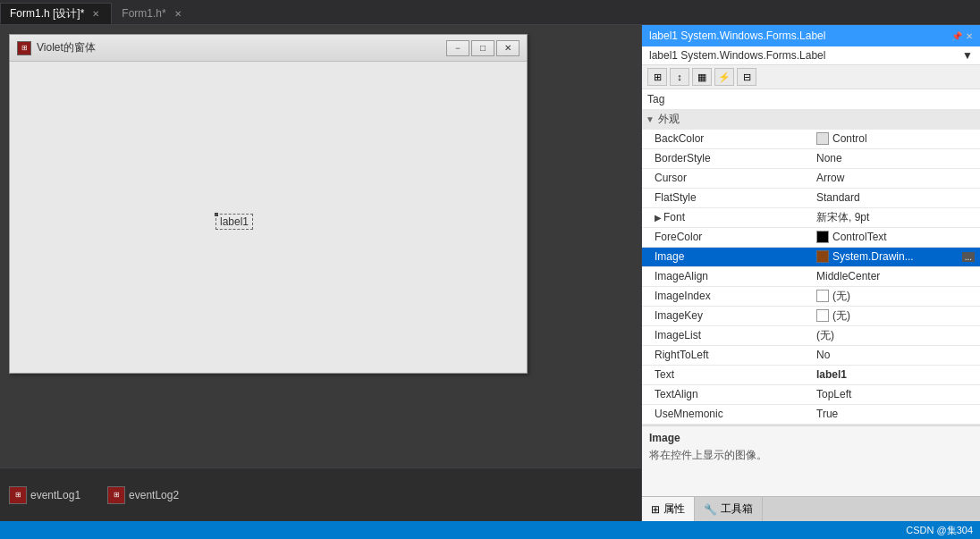 The width and height of the screenshot is (980, 539). Describe the element at coordinates (811, 316) in the screenshot. I see `prop-row-imagekey: ImageKey (无)` at that location.